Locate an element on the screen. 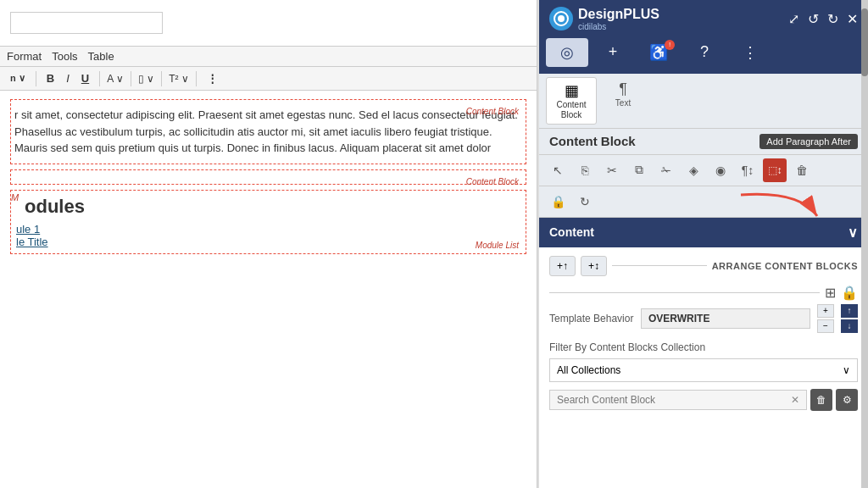 Image resolution: width=868 pixels, height=488 pixels. insert-after-button: ⬚↕ is located at coordinates (775, 170).